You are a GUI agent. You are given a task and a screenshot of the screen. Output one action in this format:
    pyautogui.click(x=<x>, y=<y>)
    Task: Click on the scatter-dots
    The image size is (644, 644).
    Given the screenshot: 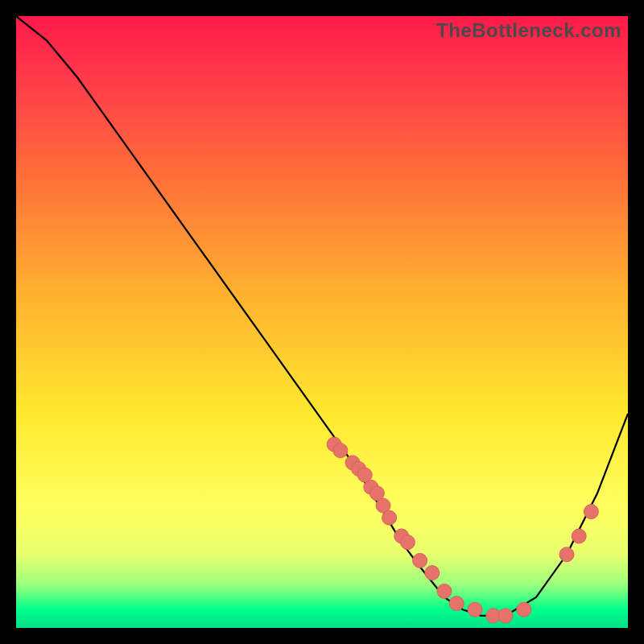 What is the action you would take?
    pyautogui.click(x=462, y=530)
    